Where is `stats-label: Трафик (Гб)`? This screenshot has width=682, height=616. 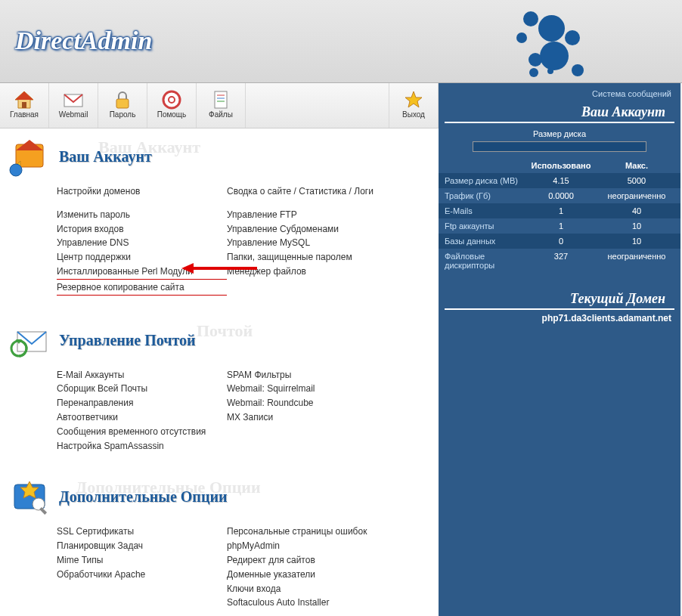 stats-label: Трафик (Гб) is located at coordinates (484, 196).